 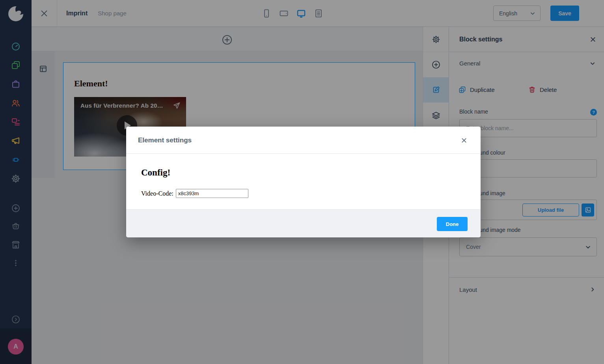 What do you see at coordinates (304, 223) in the screenshot?
I see `modal-footer: Done` at bounding box center [304, 223].